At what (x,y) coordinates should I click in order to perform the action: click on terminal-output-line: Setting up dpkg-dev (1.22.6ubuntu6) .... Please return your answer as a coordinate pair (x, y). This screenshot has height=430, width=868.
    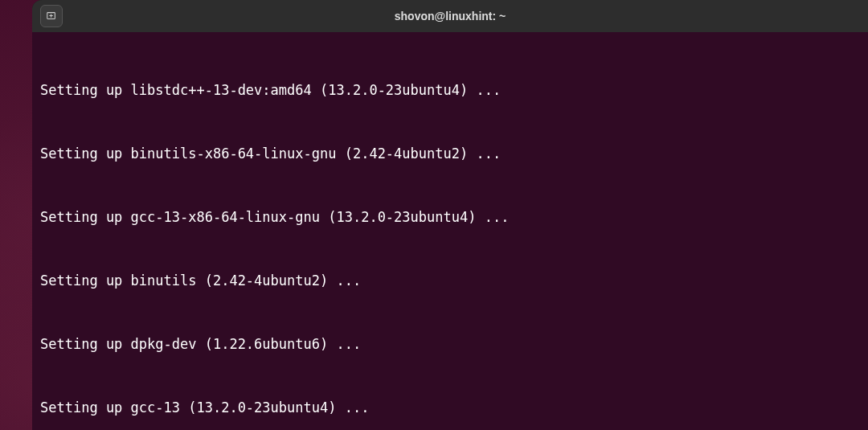
    Looking at the image, I should click on (450, 344).